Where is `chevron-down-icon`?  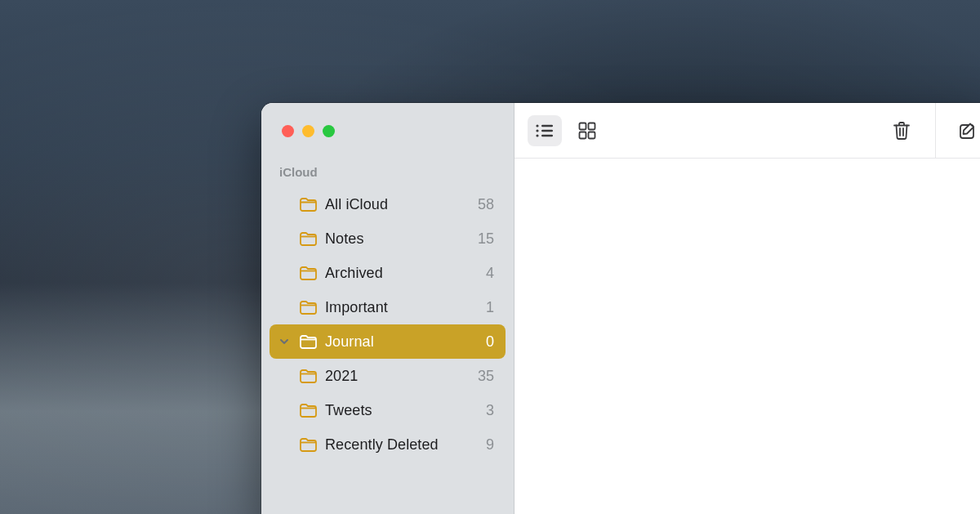
chevron-down-icon is located at coordinates (284, 342).